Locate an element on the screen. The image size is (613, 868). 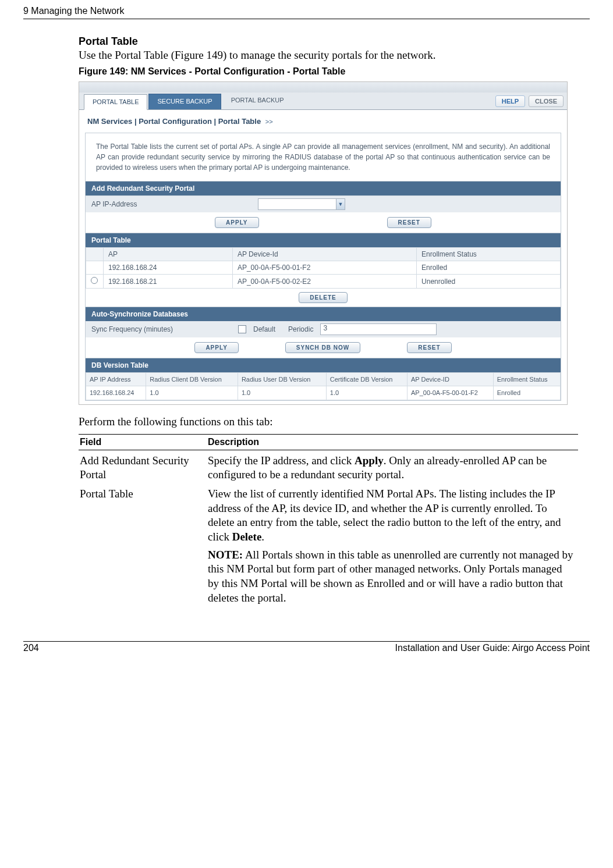
tab-bar: PORTAL TABLE SECURE BACKUP PORTAL BACKUP… is located at coordinates (323, 101).